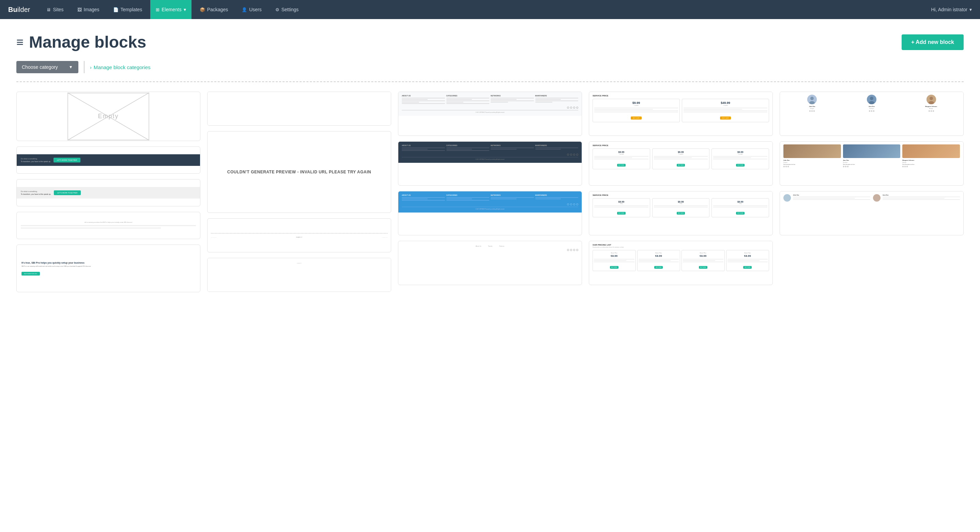  What do you see at coordinates (659, 260) in the screenshot?
I see `pricing-list-col-2: Basic Plan €8.99 BUY NOW` at bounding box center [659, 260].